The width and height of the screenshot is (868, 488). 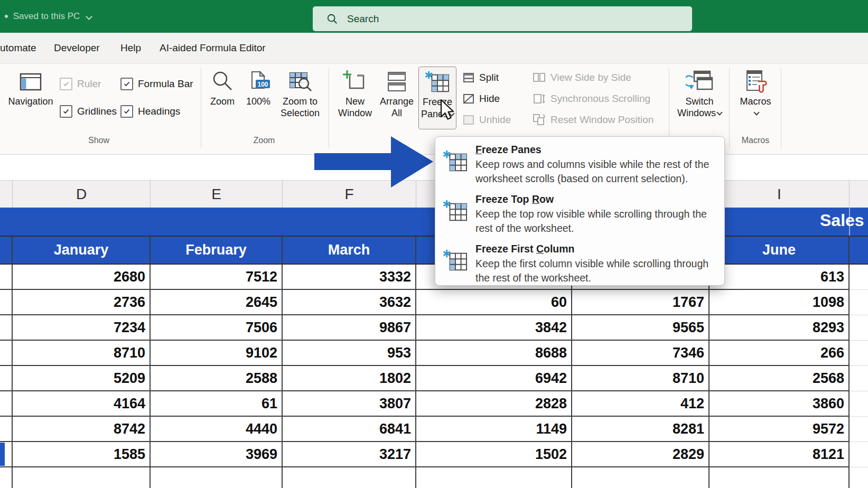 I want to click on reset-window-position-button: Reset Window Position, so click(x=593, y=120).